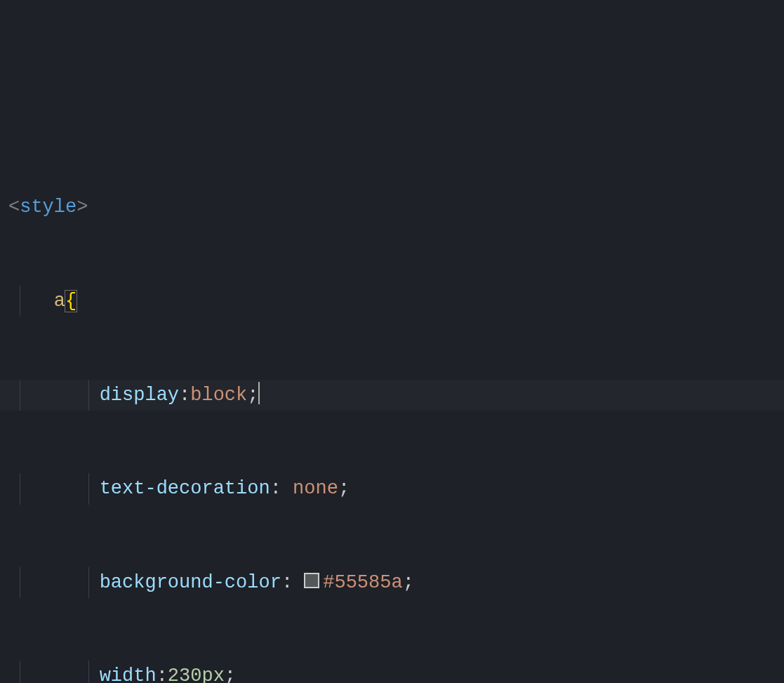  What do you see at coordinates (392, 396) in the screenshot?
I see `code-line-active: display:block;` at bounding box center [392, 396].